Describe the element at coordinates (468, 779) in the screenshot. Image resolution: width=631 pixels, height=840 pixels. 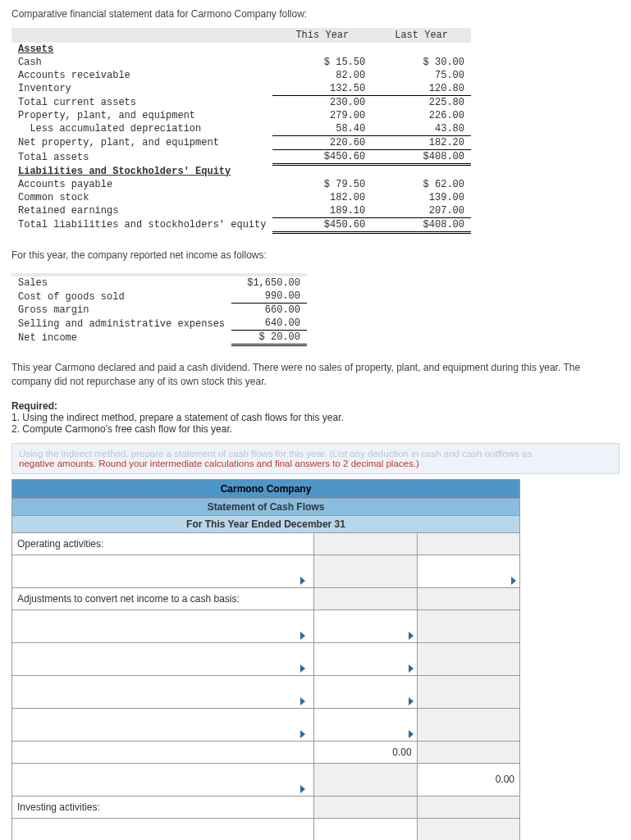
I see `op-total: 0.00` at that location.